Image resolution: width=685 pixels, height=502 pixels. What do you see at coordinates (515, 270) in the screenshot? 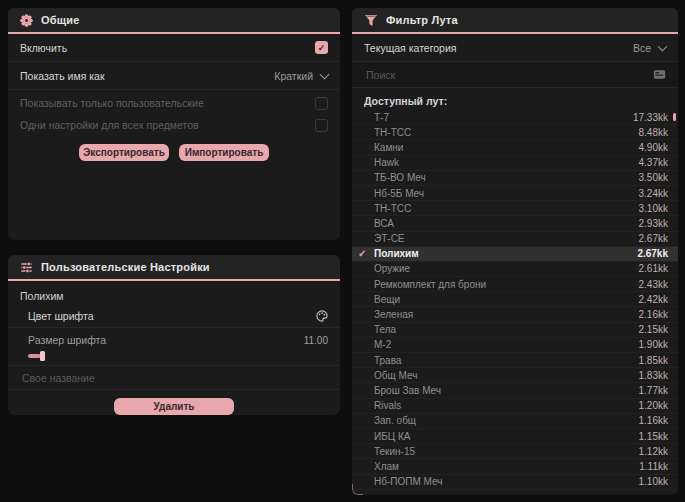
I see `loot-list-item: ✓ Оружие 2.61kk` at bounding box center [515, 270].